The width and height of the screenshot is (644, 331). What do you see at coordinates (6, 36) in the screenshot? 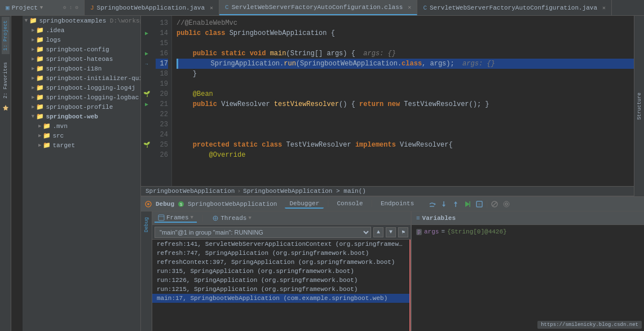
I see `vtab-project: 1: Project` at bounding box center [6, 36].